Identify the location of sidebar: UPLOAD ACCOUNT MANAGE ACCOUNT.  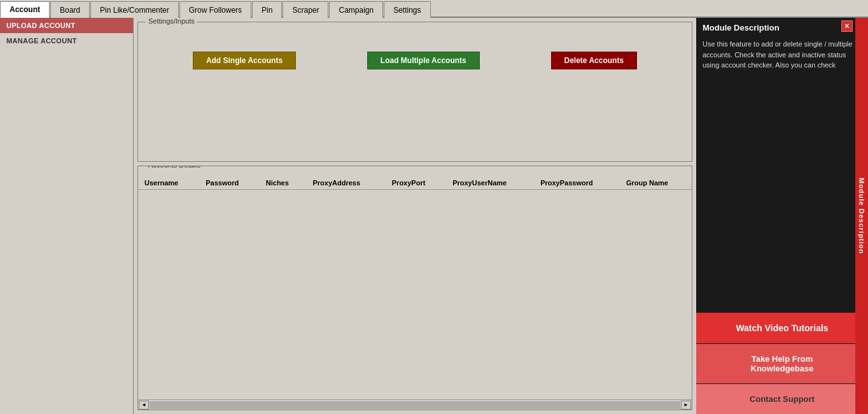
(67, 216).